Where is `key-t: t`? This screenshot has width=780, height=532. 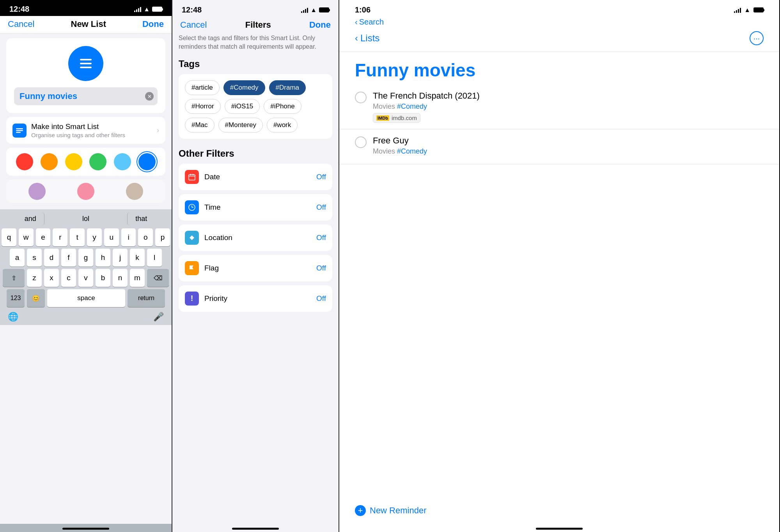 key-t: t is located at coordinates (77, 237).